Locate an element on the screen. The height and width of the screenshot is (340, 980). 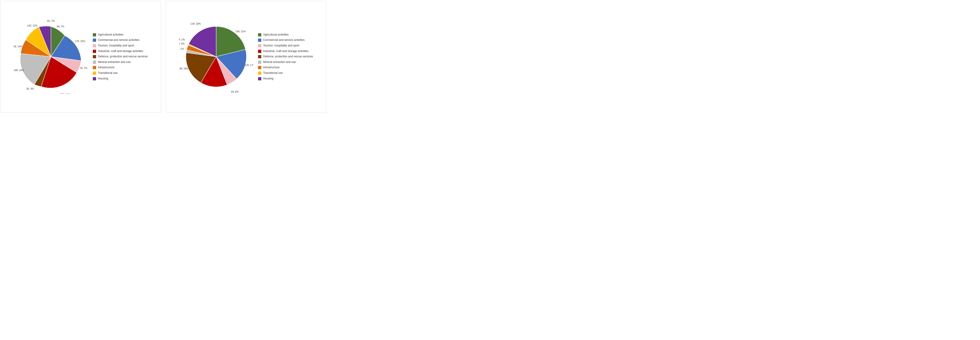
legend-item-defence-1: Defence, protection and rescue services is located at coordinates (120, 57).